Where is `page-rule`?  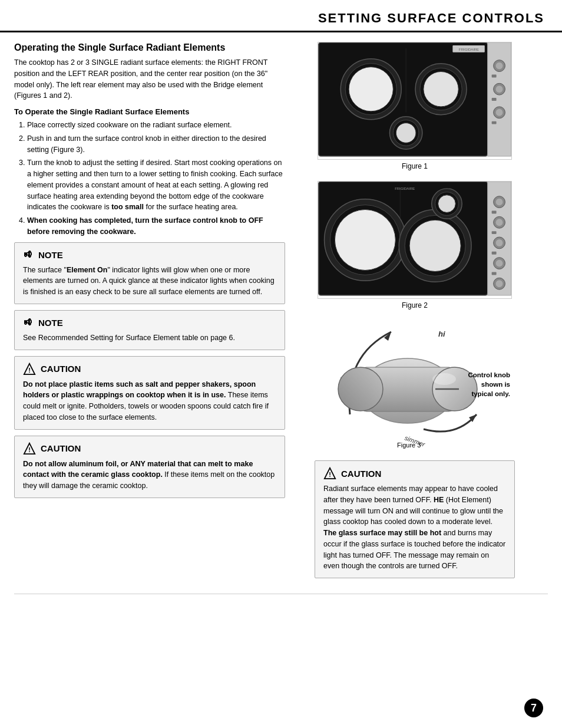 page-rule is located at coordinates (281, 594).